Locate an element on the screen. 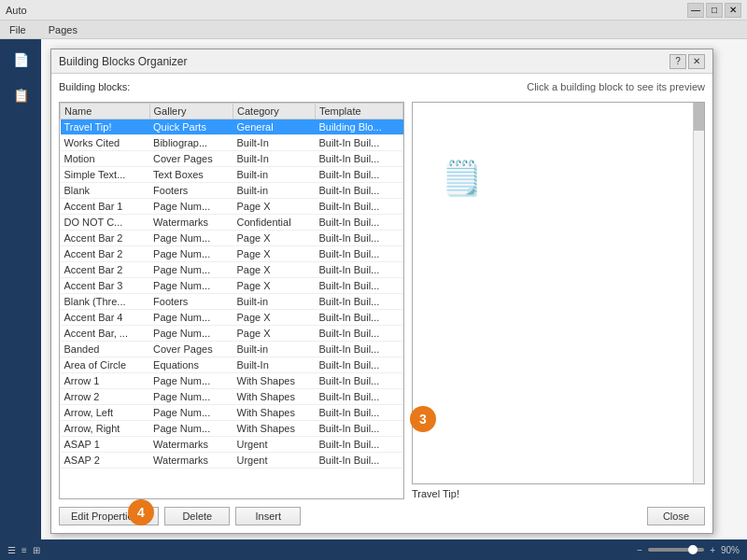 The width and height of the screenshot is (747, 560). table-row: Arrow 2Page Num...With ShapesBuilt-In Bu… is located at coordinates (232, 398).